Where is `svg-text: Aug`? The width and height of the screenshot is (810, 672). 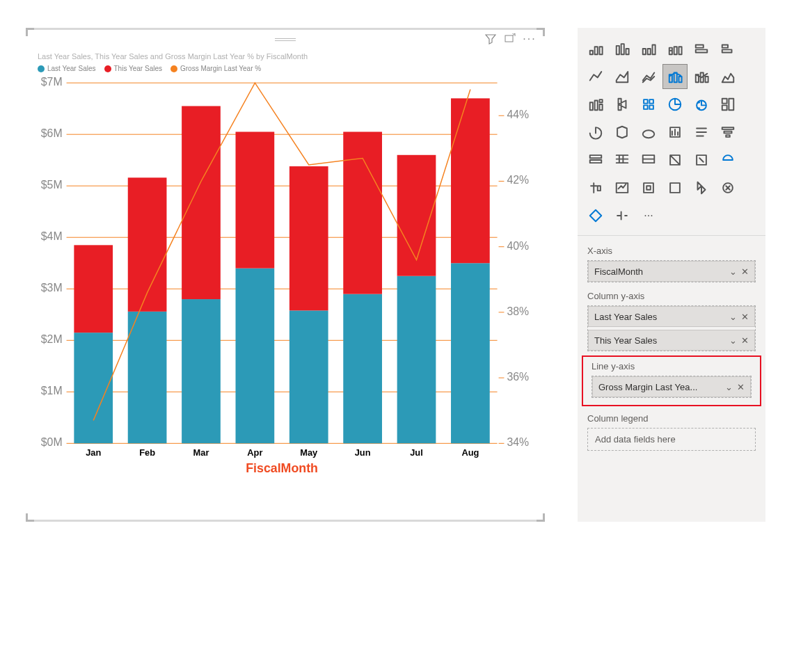
svg-text: Aug is located at coordinates (470, 452).